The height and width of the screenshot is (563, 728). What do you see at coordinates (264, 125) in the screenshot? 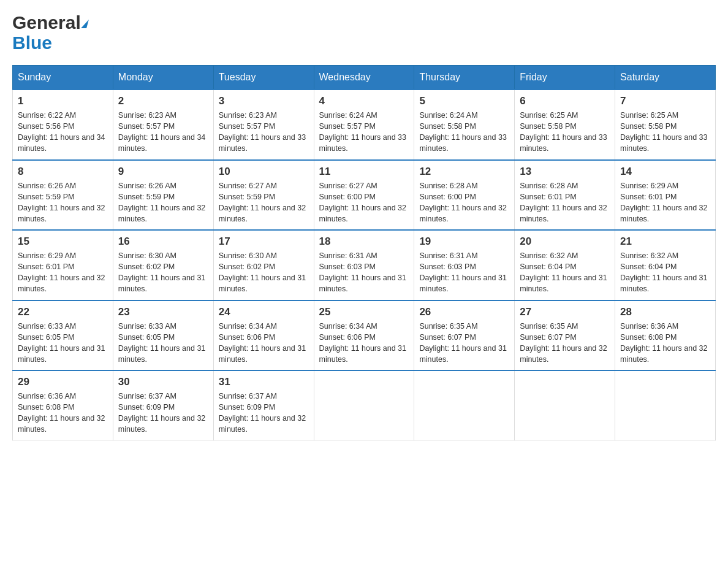
I see `calendar-cell: 3 Sunrise: 6:23 AMSunset: 5:57 PMDayligh…` at bounding box center [264, 125].